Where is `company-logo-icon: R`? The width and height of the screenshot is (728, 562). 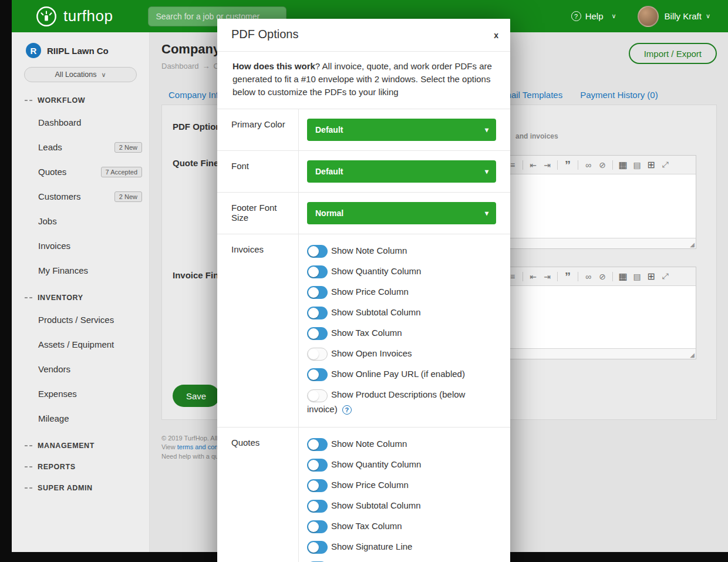
company-logo-icon: R is located at coordinates (33, 51).